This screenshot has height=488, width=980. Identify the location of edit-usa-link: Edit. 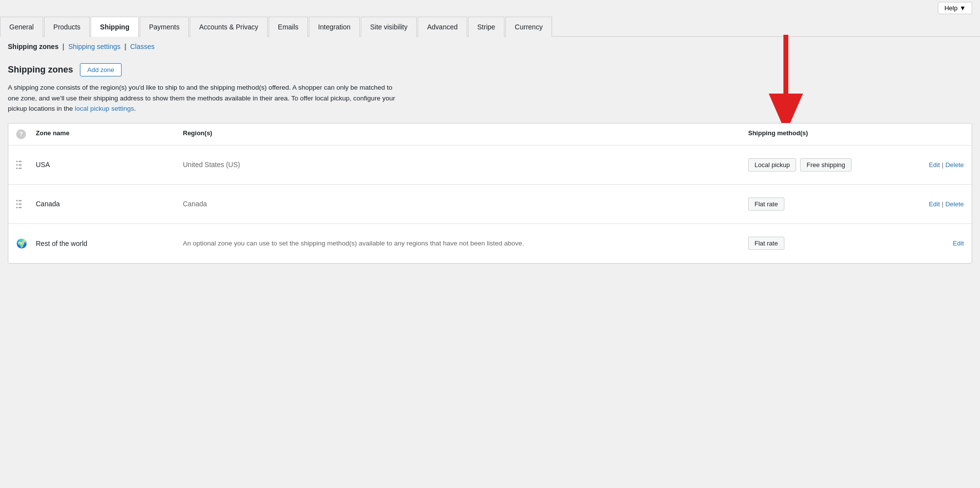
(934, 165).